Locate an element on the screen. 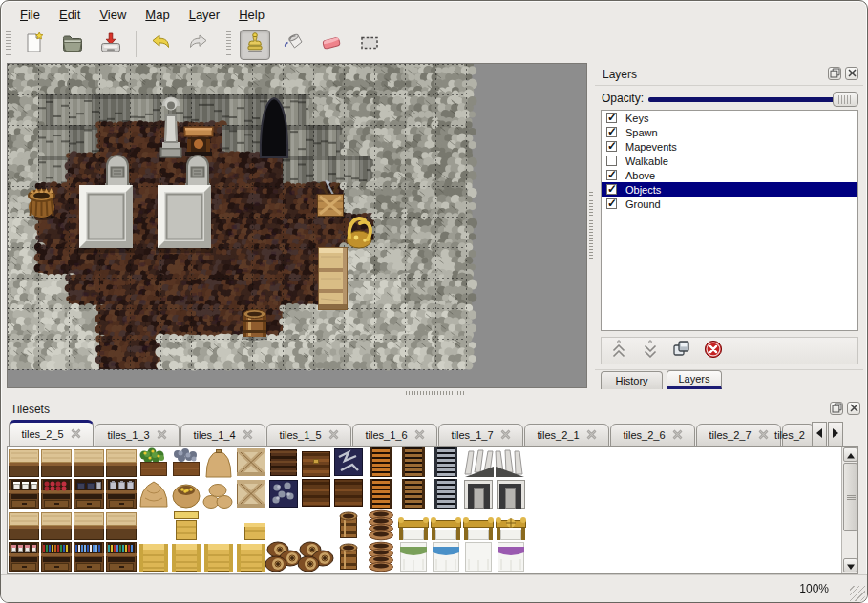 The image size is (868, 603). layer-row-ground: ✓Ground is located at coordinates (730, 204).